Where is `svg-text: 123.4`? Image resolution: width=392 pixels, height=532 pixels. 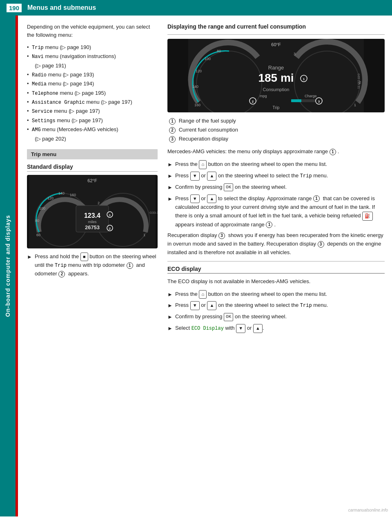 svg-text: 123.4 is located at coordinates (92, 216).